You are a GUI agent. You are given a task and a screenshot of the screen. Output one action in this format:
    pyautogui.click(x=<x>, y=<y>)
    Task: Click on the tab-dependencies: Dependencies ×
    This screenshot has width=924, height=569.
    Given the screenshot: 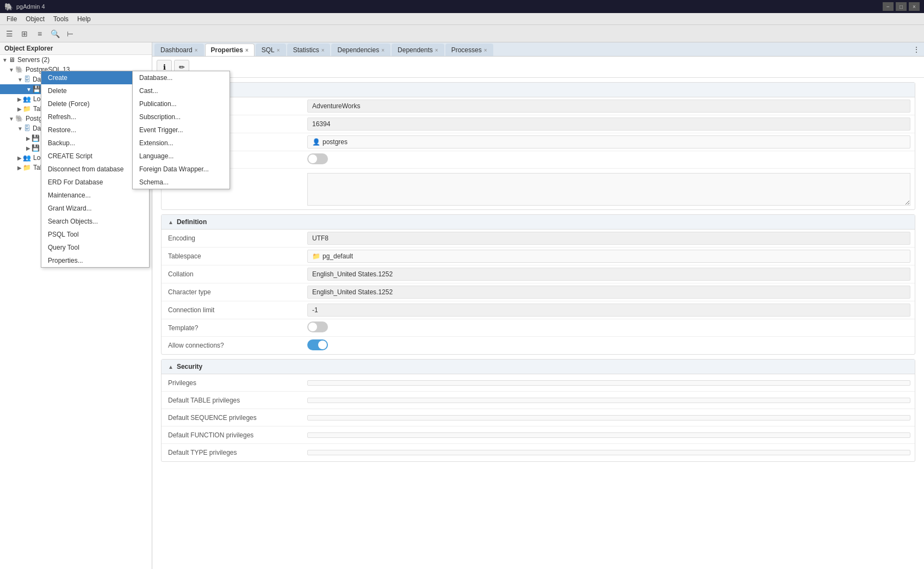 What is the action you would take?
    pyautogui.click(x=361, y=50)
    